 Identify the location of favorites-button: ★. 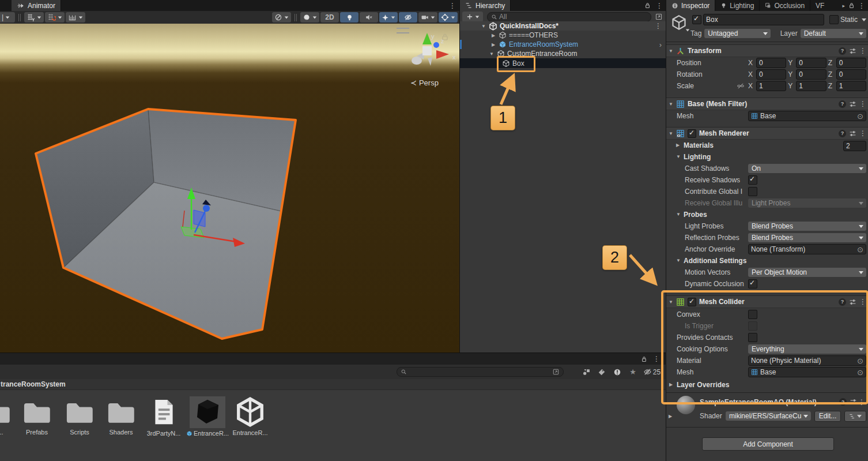
(633, 372).